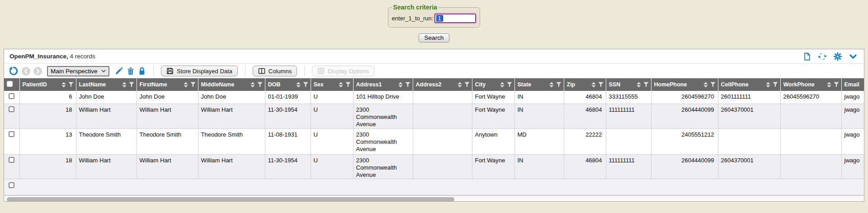  What do you see at coordinates (628, 166) in the screenshot?
I see `cell-ssn: 111111111` at bounding box center [628, 166].